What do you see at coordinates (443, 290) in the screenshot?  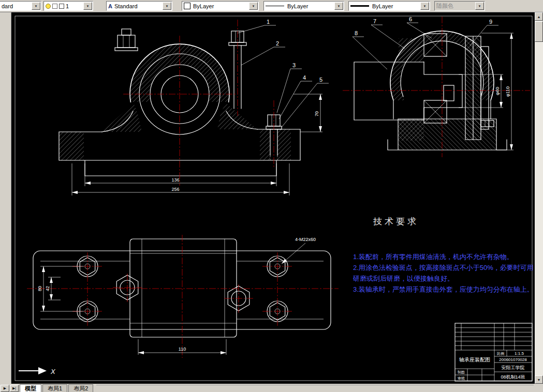 I see `tech-note-3: 3.装轴承时，严禁用手直接击外套，应使力均匀分布在轴上。` at bounding box center [443, 290].